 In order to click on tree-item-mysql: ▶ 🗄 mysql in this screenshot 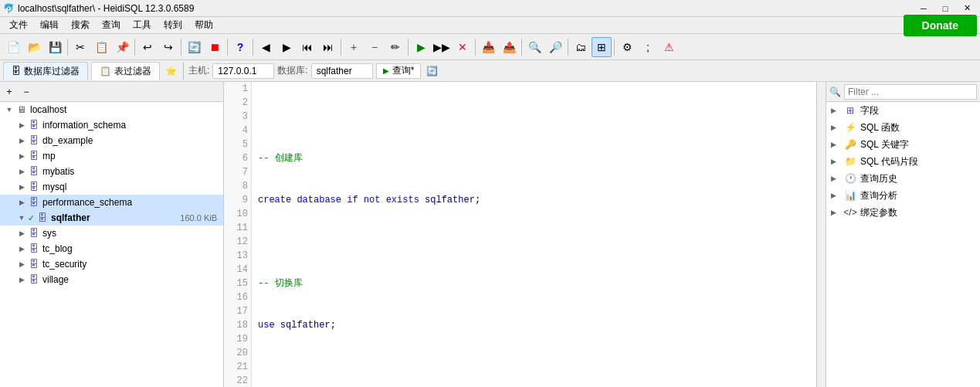, I will do `click(111, 187)`.